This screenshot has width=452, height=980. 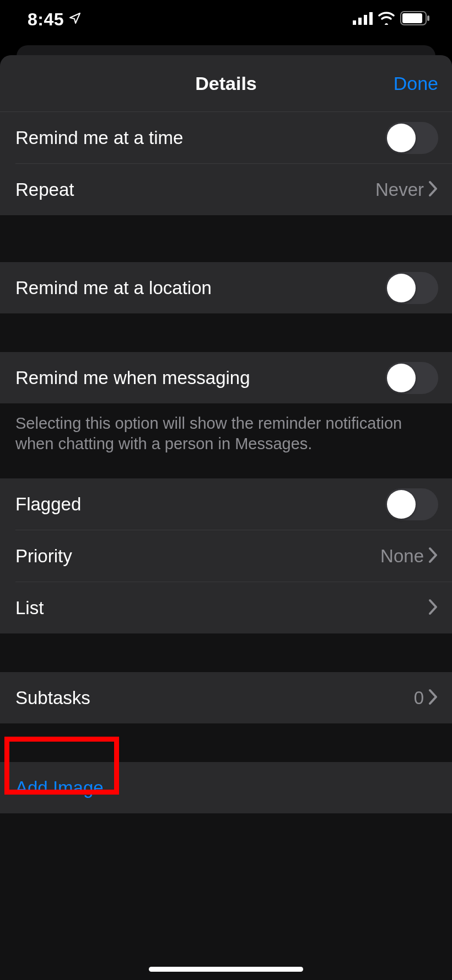 What do you see at coordinates (412, 138) in the screenshot?
I see `toggle-remind-time` at bounding box center [412, 138].